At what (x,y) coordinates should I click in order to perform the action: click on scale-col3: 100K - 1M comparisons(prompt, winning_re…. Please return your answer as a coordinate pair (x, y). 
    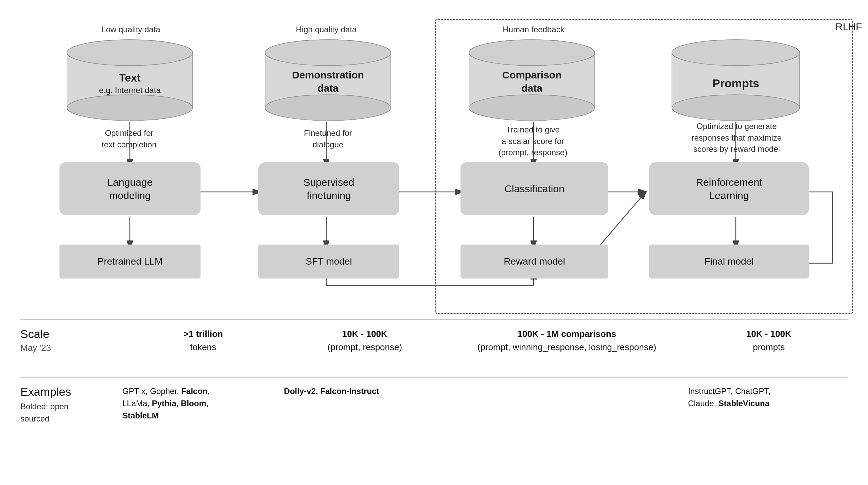
    Looking at the image, I should click on (567, 340).